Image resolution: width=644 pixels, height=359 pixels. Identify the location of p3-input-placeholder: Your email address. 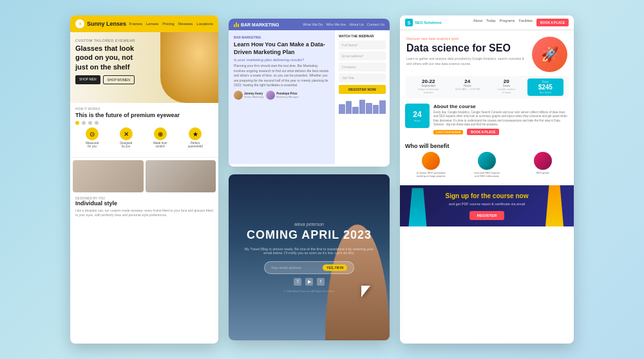
(286, 268).